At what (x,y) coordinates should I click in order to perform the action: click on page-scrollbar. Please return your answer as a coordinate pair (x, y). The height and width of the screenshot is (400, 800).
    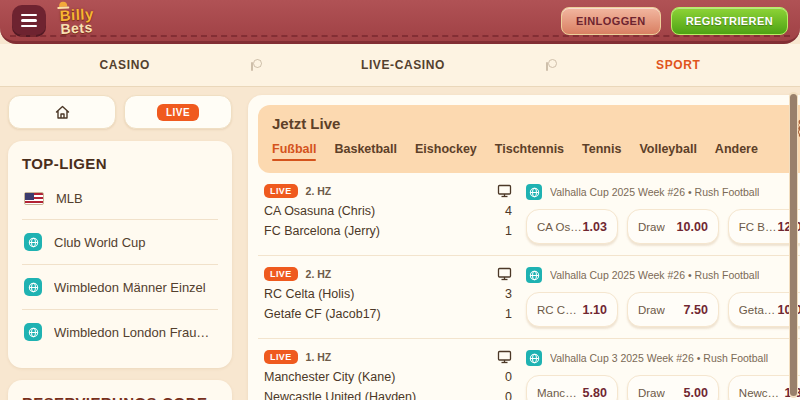
    Looking at the image, I should click on (794, 245).